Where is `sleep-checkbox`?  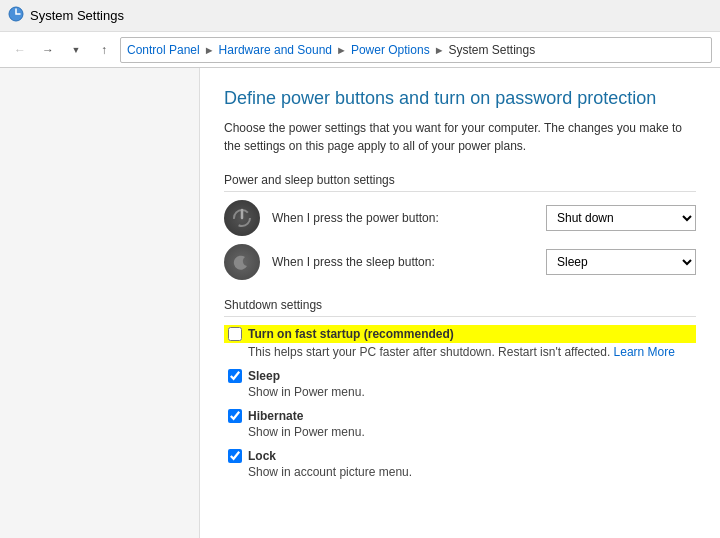
sleep-checkbox is located at coordinates (235, 376).